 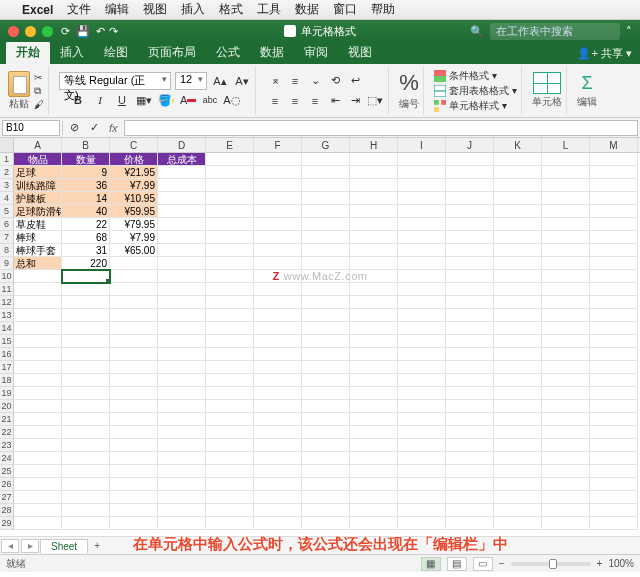 What do you see at coordinates (97, 546) in the screenshot?
I see `add-sheet-button: +` at bounding box center [97, 546].